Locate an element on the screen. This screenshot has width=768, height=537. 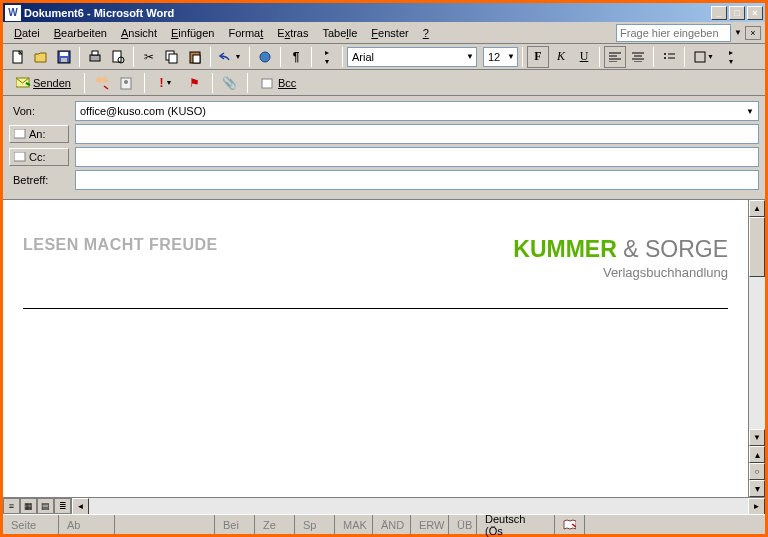
view-normal-icon: ≡ is located at coordinates (12, 506).